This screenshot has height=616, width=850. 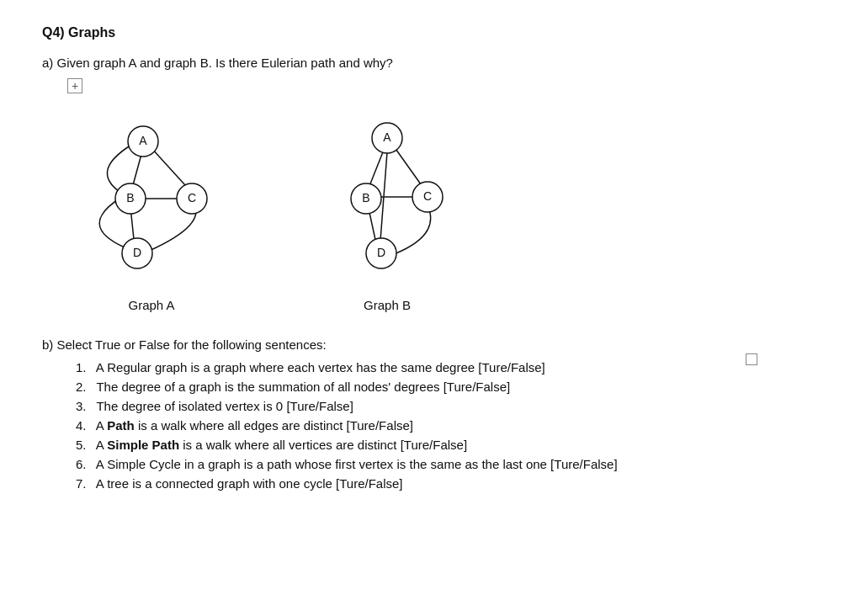 What do you see at coordinates (442, 406) in the screenshot?
I see `list-item: The degree of isolated vertex is 0 [Ture…` at bounding box center [442, 406].